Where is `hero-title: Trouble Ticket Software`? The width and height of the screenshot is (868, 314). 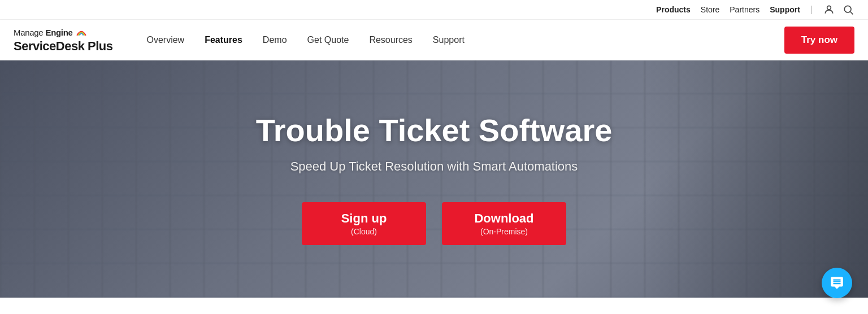 hero-title: Trouble Ticket Software is located at coordinates (434, 130).